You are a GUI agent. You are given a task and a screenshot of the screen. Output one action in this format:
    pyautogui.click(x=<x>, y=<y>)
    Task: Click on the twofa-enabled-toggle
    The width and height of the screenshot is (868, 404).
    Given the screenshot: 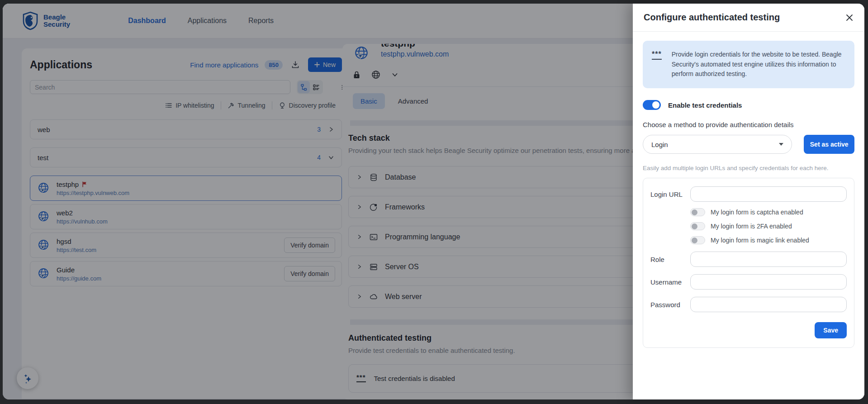 What is the action you would take?
    pyautogui.click(x=697, y=226)
    